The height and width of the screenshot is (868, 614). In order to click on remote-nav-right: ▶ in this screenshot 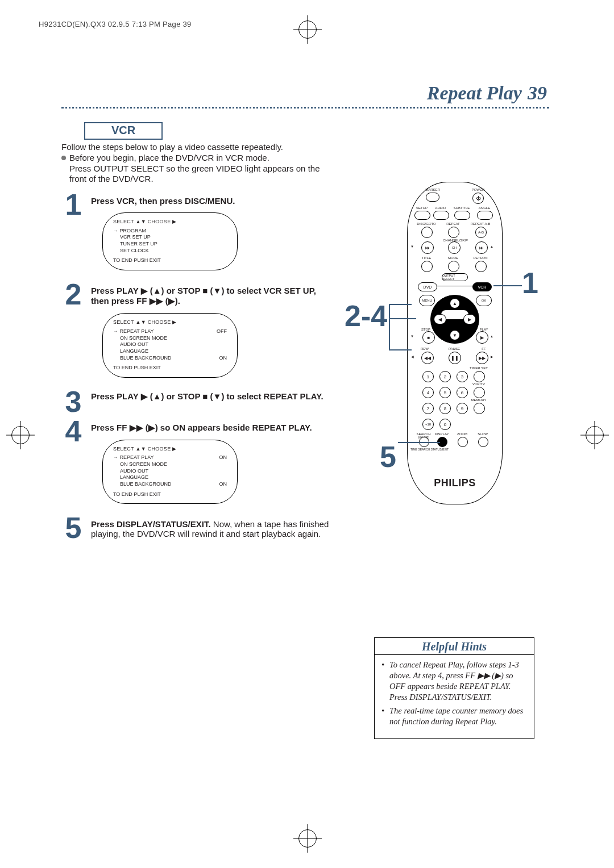, I will do `click(470, 319)`.